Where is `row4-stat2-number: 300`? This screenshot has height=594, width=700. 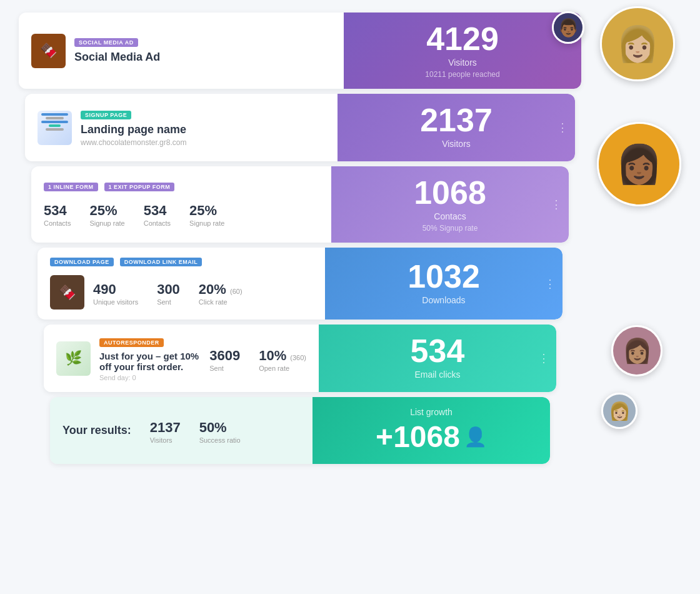
row4-stat2-number: 300 is located at coordinates (169, 289).